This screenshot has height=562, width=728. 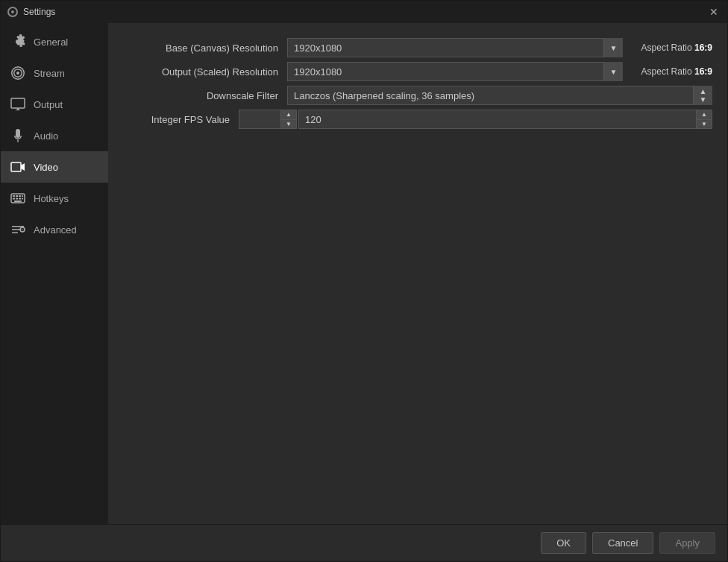 I want to click on sidebar-item-general: General, so click(x=54, y=42).